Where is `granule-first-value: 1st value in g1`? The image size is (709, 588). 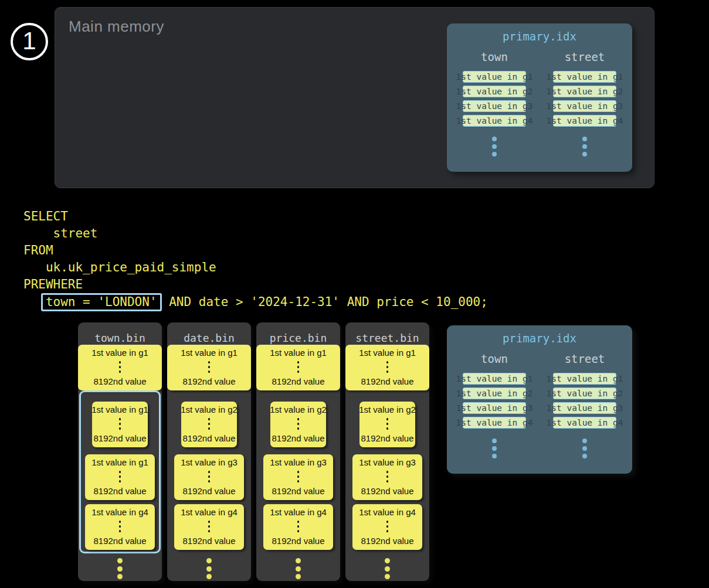 granule-first-value: 1st value in g1 is located at coordinates (120, 353).